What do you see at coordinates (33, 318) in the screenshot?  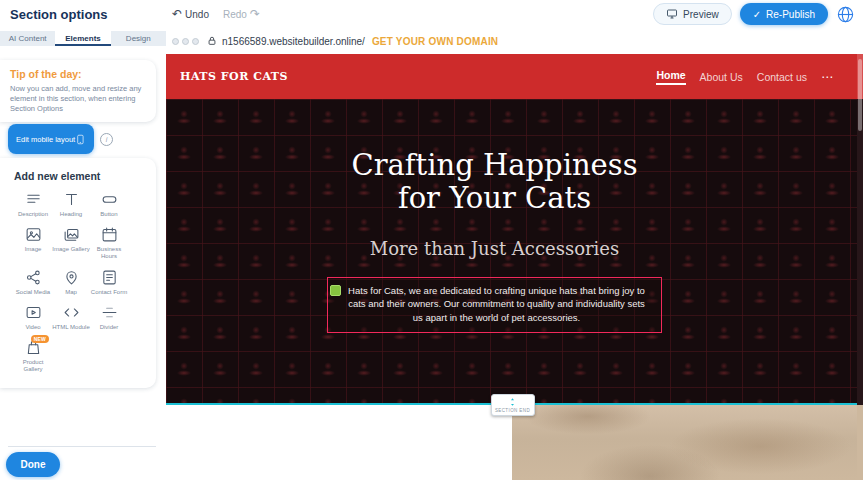 I see `element-tile-video: Video` at bounding box center [33, 318].